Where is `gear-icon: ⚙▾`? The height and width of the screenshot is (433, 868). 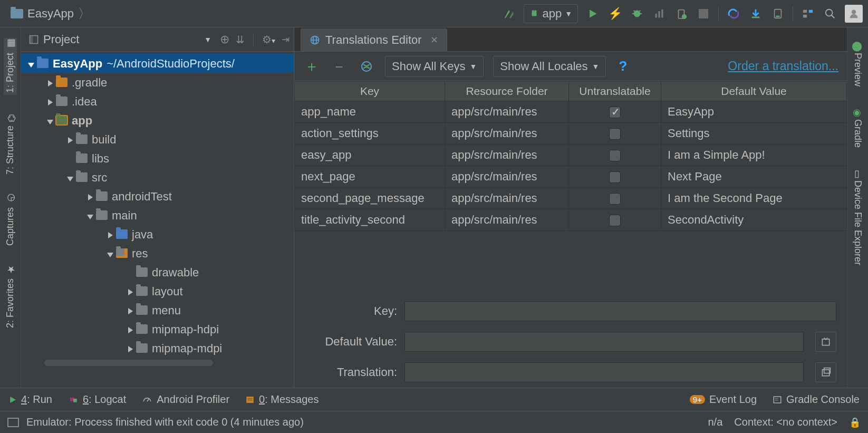
gear-icon: ⚙▾ is located at coordinates (269, 40).